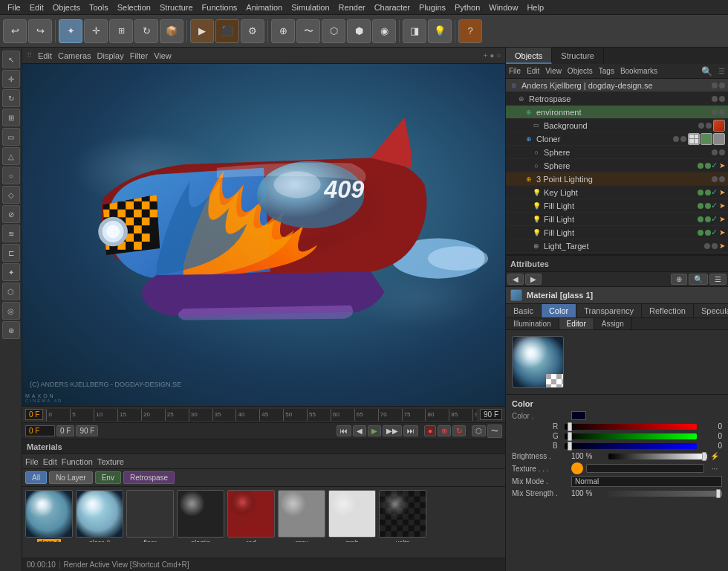 Image resolution: width=728 pixels, height=571 pixels. What do you see at coordinates (444, 431) in the screenshot?
I see `record-pos-button: ⊕` at bounding box center [444, 431].